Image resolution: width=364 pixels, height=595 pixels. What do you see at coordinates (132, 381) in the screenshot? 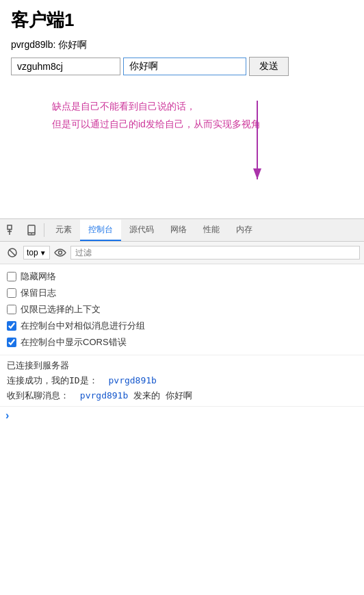
I see `log-id-value: pvrgd891b` at bounding box center [132, 381].